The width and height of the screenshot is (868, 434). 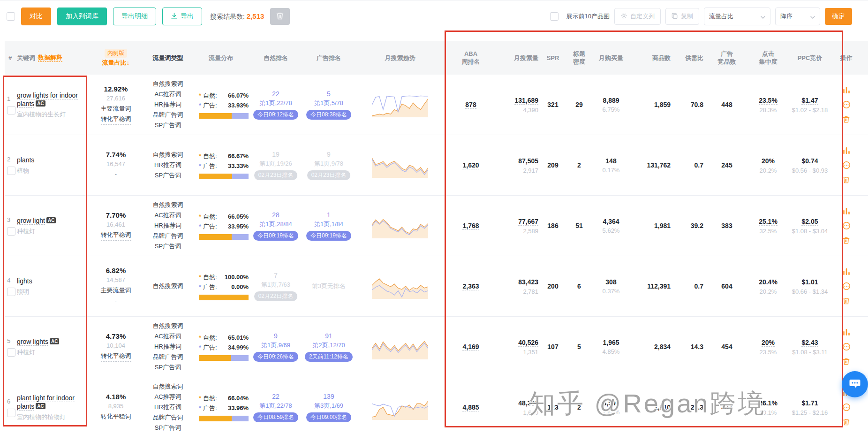 What do you see at coordinates (329, 418) in the screenshot?
I see `rank-time-badge: 今日09:00排名` at bounding box center [329, 418].